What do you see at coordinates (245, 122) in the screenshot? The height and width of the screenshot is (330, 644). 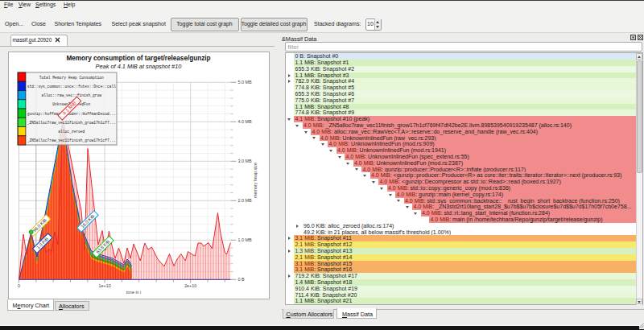 I see `svg-text: 4.0 MB` at bounding box center [245, 122].